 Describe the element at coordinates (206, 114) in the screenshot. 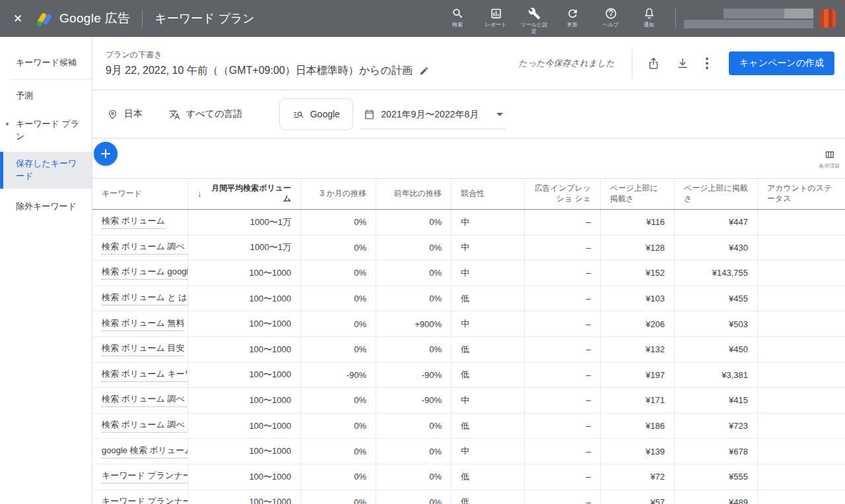

I see `language-filter: すべての言語` at that location.